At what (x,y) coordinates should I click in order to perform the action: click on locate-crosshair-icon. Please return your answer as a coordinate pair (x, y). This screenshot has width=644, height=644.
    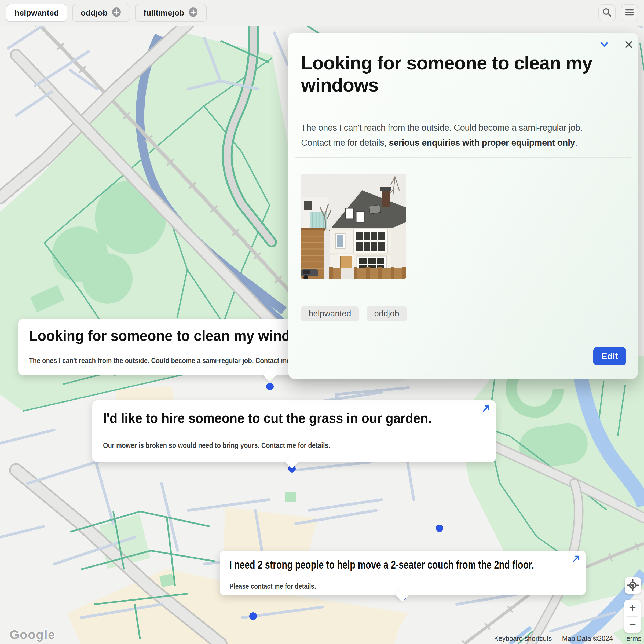
    Looking at the image, I should click on (633, 586).